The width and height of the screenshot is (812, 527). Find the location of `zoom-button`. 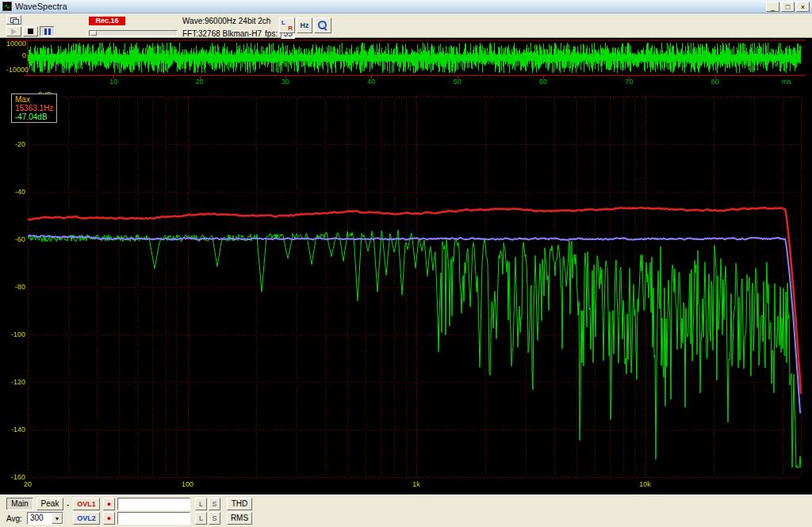

zoom-button is located at coordinates (323, 25).